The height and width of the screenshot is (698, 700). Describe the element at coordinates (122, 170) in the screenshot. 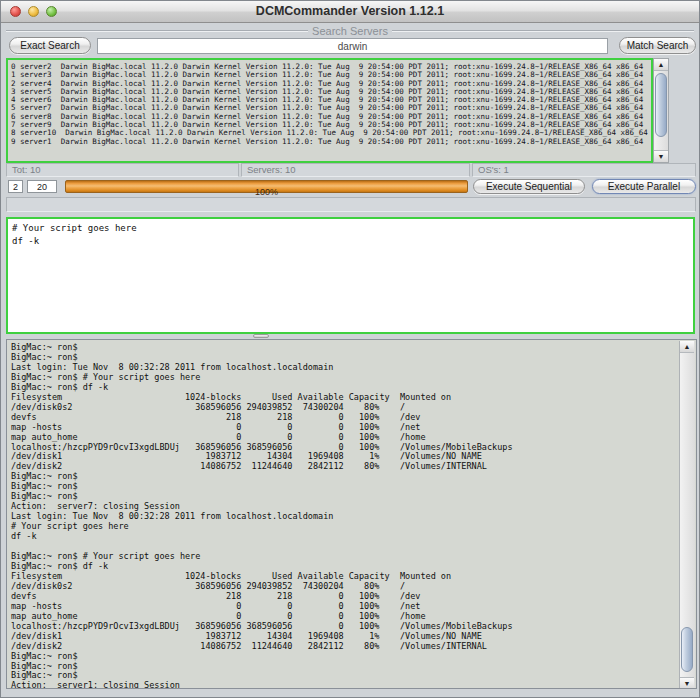

I see `status-total-field: Tot: 10` at that location.